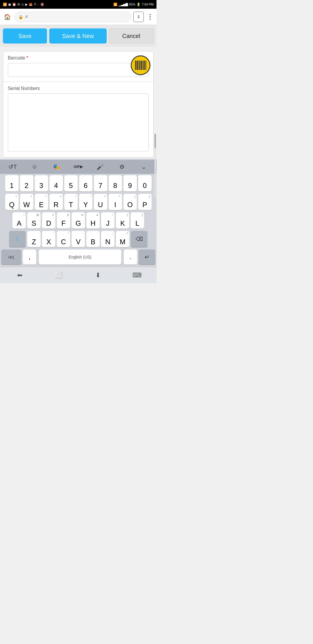 Image resolution: width=313 pixels, height=644 pixels. Describe the element at coordinates (20, 275) in the screenshot. I see `back-button: ⬅` at that location.